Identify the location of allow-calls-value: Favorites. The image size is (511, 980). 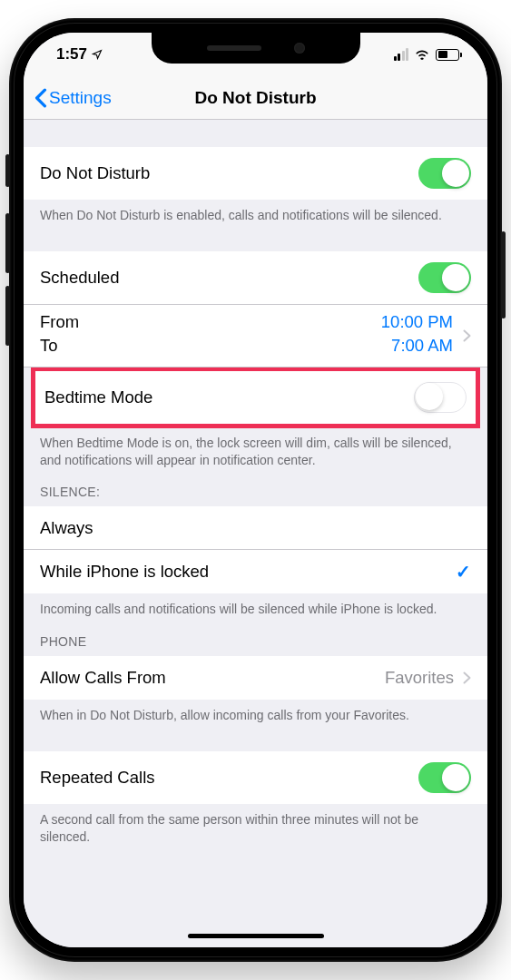
(419, 678).